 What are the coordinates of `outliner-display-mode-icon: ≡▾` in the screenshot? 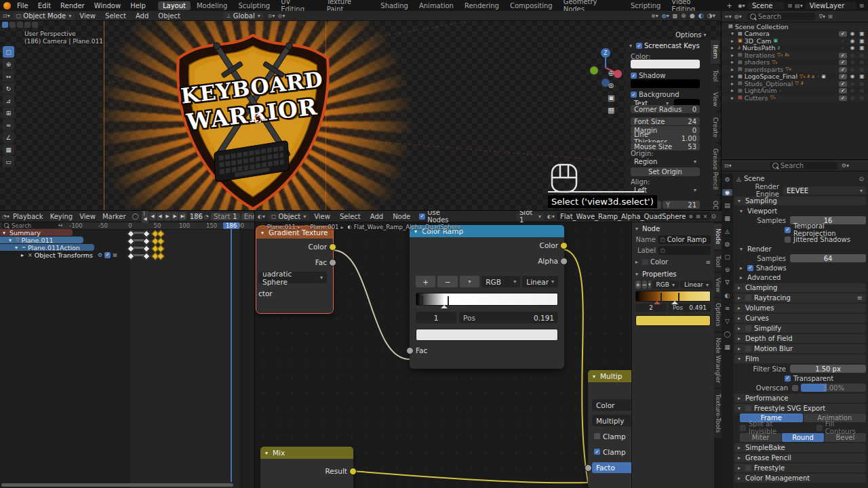 It's located at (728, 16).